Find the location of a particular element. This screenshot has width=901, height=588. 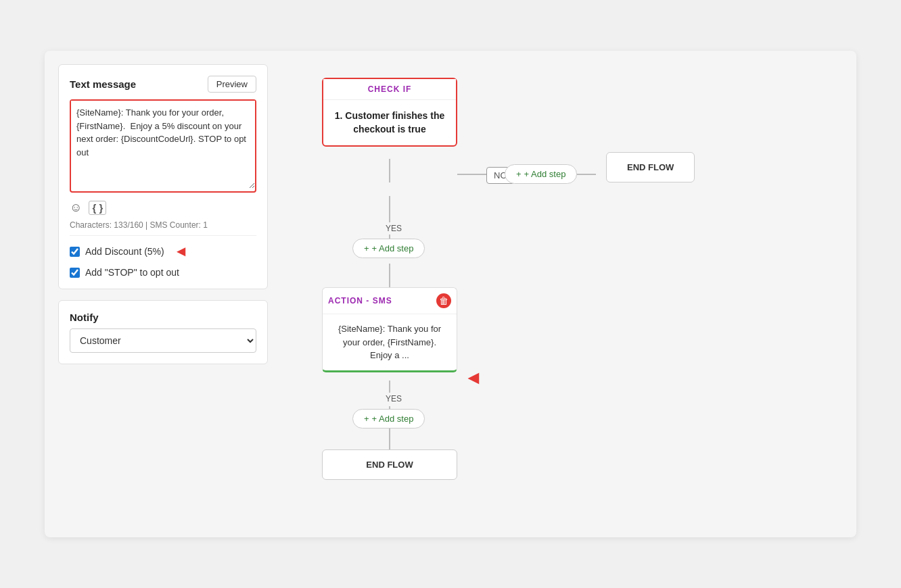

action-sms-node: ACTION - SMS 🗑 {SiteName}: Thank you for… is located at coordinates (390, 330).